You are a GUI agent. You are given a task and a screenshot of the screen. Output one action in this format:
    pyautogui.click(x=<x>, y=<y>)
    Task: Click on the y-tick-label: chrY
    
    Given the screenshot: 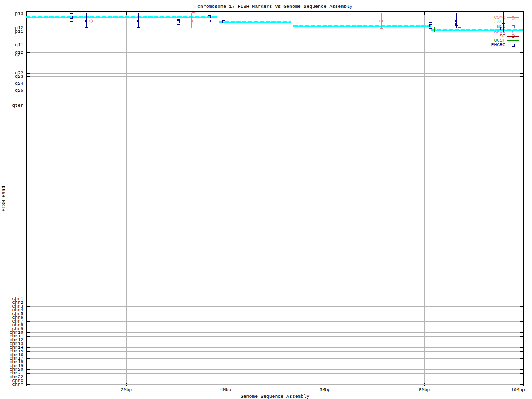 What is the action you would take?
    pyautogui.click(x=12, y=385)
    